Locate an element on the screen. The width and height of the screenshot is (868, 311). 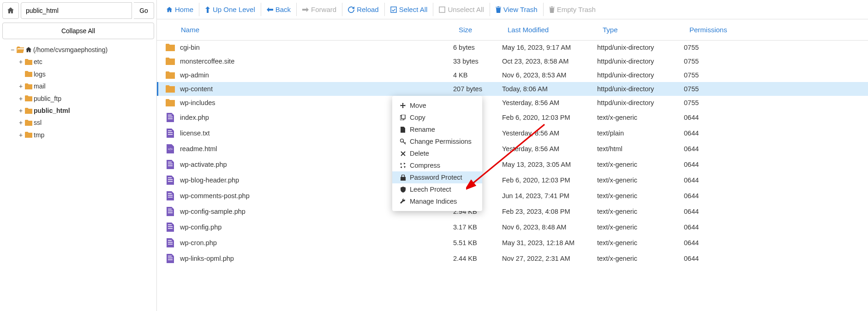
file-row: wp-comments-post.php 2.27 KB Jun 14, 202… is located at coordinates (512, 196).